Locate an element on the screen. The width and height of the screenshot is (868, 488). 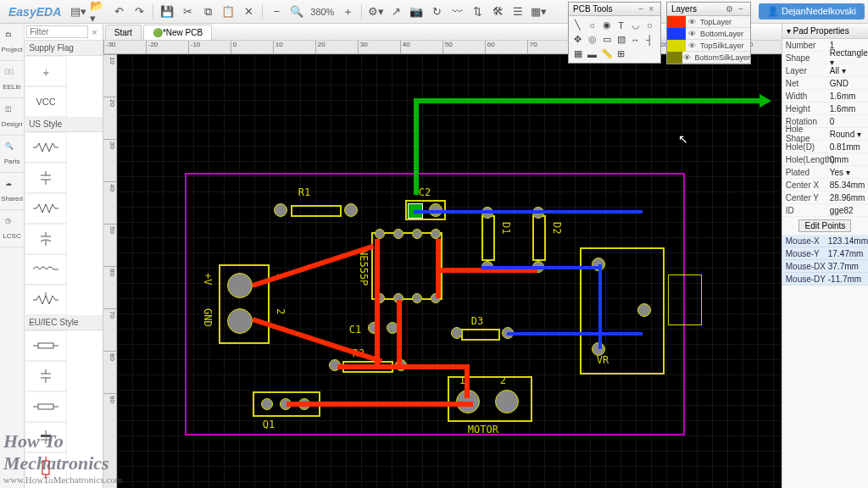
side-tab-eelib: ⌷⌷EELib is located at coordinates (12, 80).